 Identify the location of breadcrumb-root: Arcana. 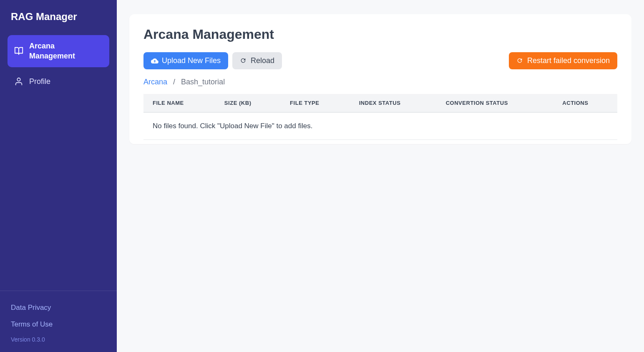
(155, 82).